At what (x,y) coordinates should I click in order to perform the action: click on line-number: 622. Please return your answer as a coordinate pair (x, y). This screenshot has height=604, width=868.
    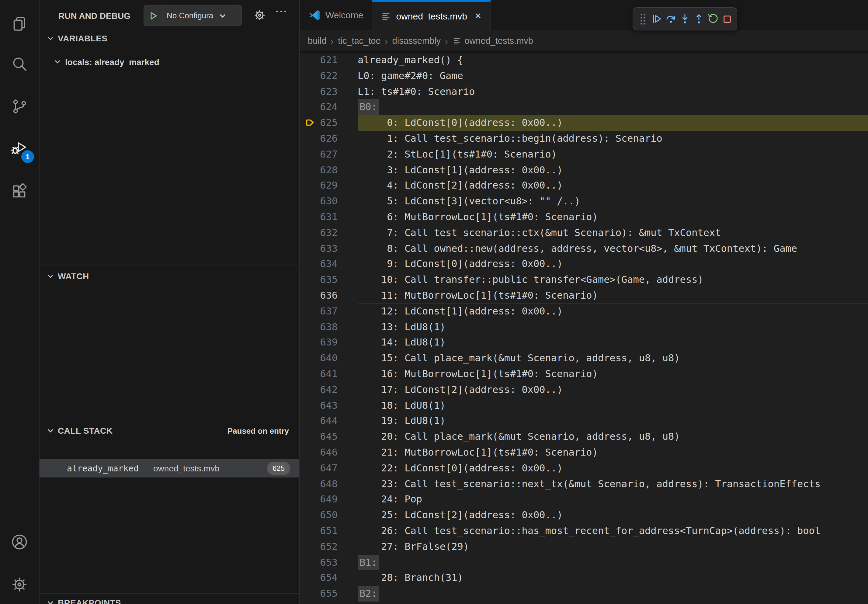
    Looking at the image, I should click on (329, 76).